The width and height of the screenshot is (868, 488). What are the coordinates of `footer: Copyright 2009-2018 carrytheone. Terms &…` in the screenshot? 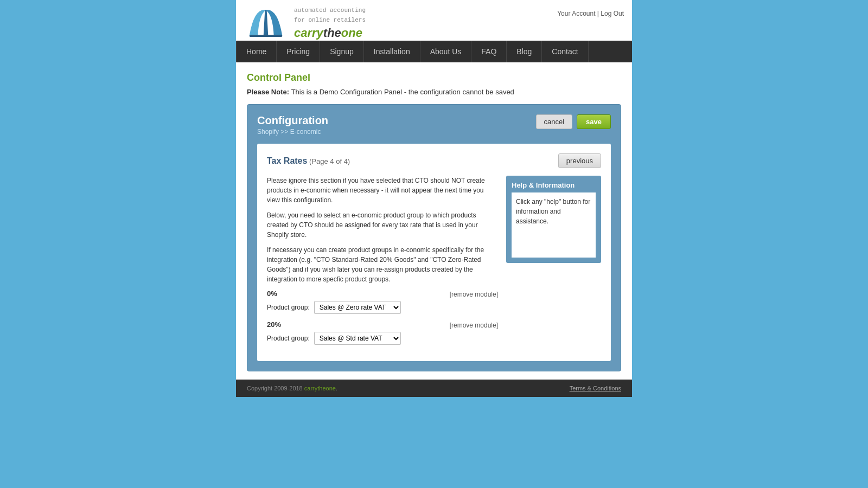 It's located at (434, 388).